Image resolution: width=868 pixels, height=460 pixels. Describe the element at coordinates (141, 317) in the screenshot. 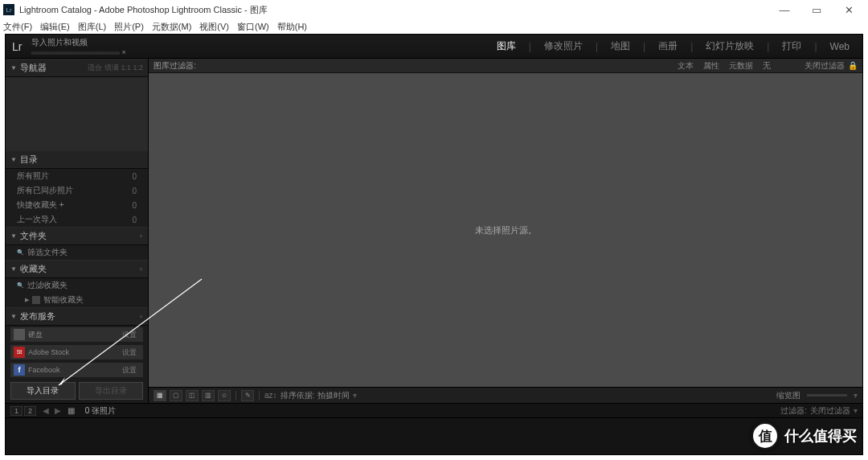

I see `publish-add-button: +` at that location.